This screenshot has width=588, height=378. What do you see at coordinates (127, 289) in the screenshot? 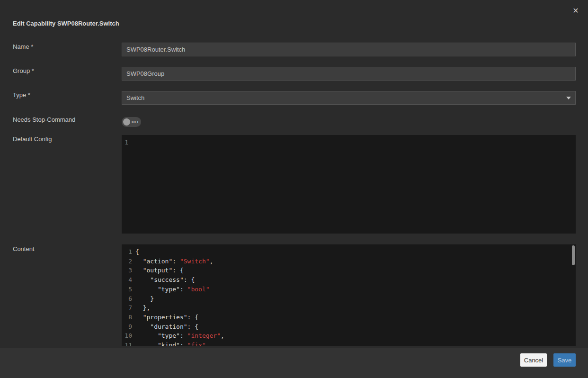
I see `line-number: 5` at bounding box center [127, 289].